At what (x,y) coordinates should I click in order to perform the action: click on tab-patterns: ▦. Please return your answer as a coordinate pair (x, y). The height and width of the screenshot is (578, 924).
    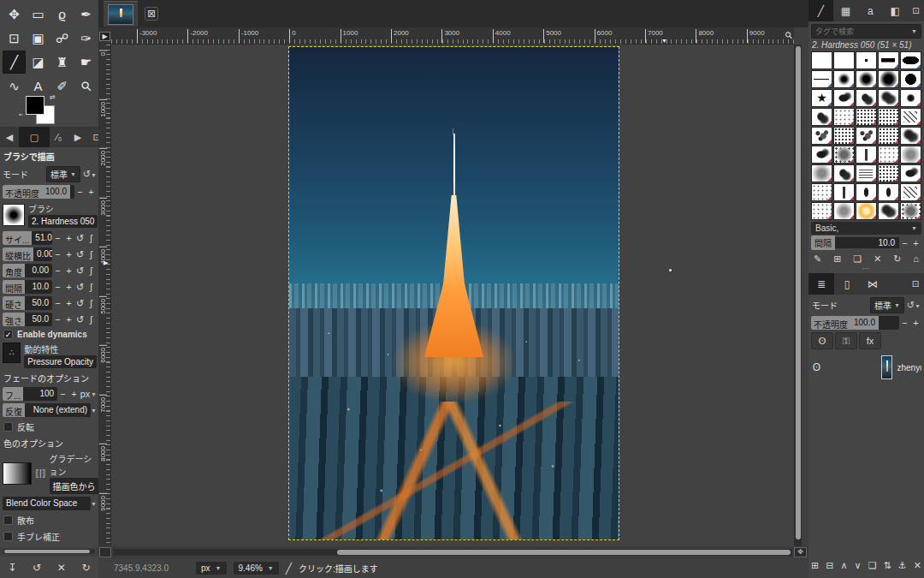
    Looking at the image, I should click on (845, 10).